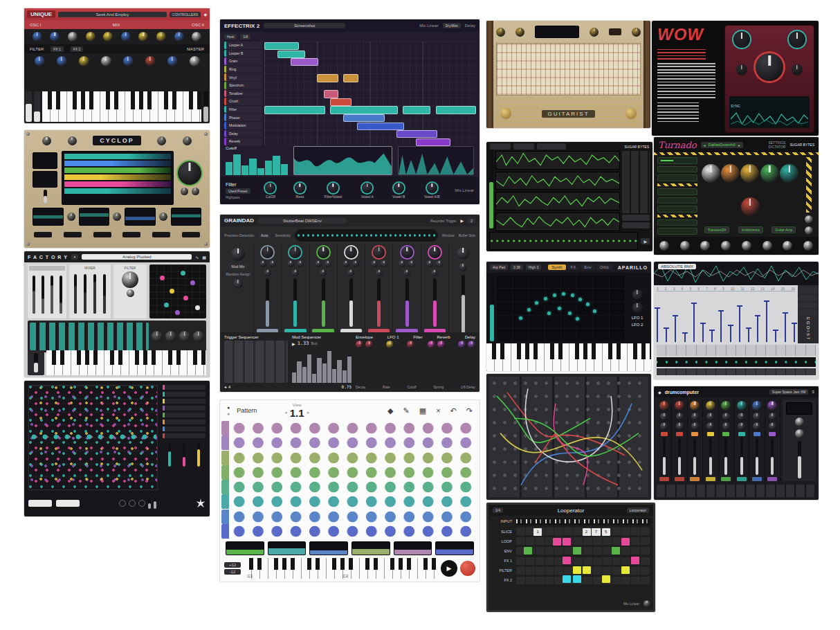 The height and width of the screenshot is (630, 840). I want to click on lfo2-chip: LFO 2, so click(638, 325).